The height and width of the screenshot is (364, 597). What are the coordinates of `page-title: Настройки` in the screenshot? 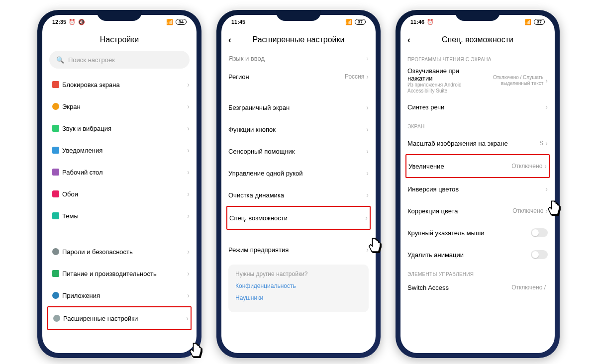 It's located at (119, 40).